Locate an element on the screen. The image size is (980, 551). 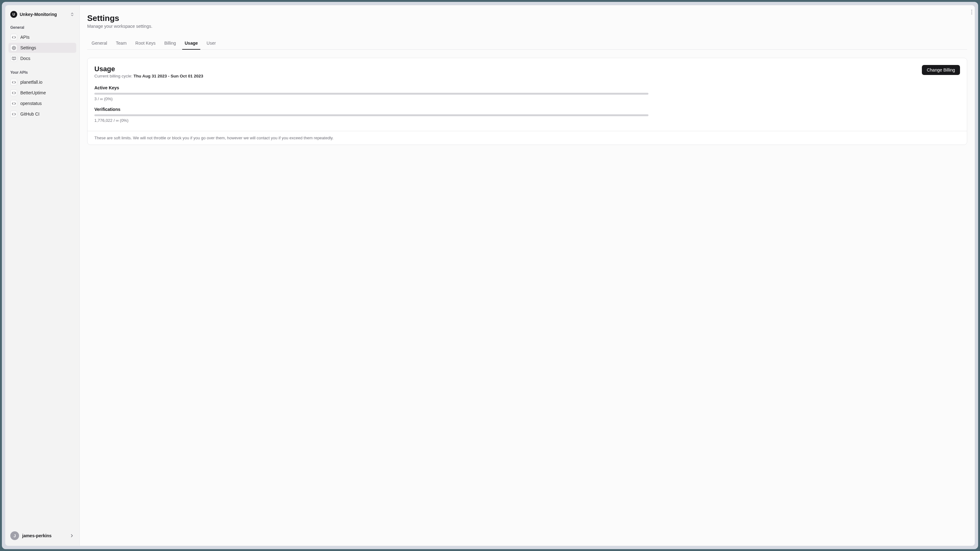
nav-section-your-apis: Your APIs planetfall.io BetterUptime is located at coordinates (42, 95).